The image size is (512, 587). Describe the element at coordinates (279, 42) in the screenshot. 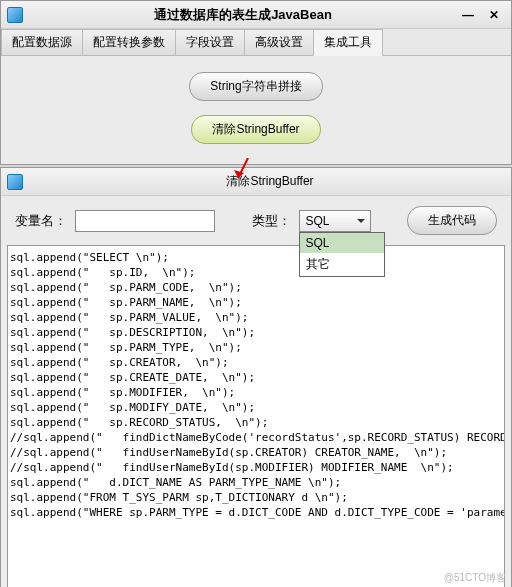

I see `tab-advanced: 高级设置` at that location.